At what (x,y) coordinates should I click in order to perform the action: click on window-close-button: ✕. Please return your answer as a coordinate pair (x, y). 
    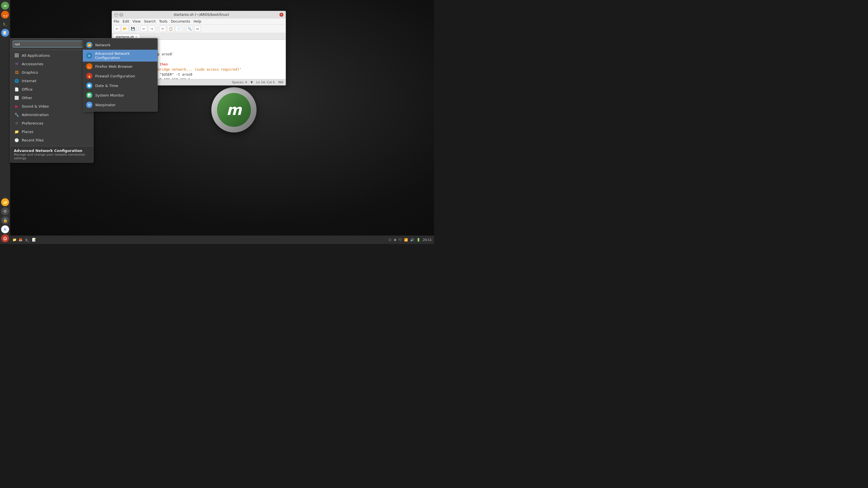
    Looking at the image, I should click on (281, 15).